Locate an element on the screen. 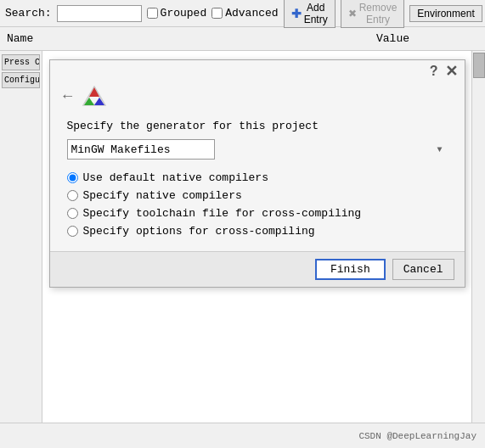  search-input is located at coordinates (99, 14).